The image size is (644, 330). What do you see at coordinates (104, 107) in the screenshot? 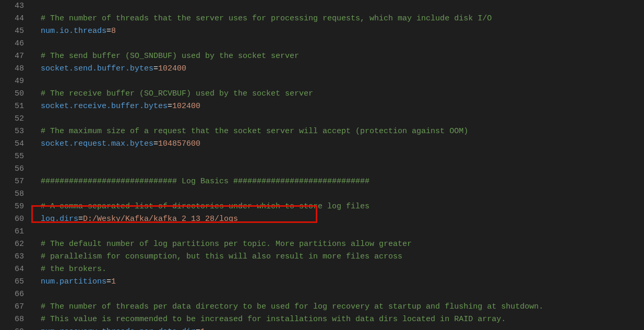
I see `config-key: socket.receive.buffer.bytes` at bounding box center [104, 107].